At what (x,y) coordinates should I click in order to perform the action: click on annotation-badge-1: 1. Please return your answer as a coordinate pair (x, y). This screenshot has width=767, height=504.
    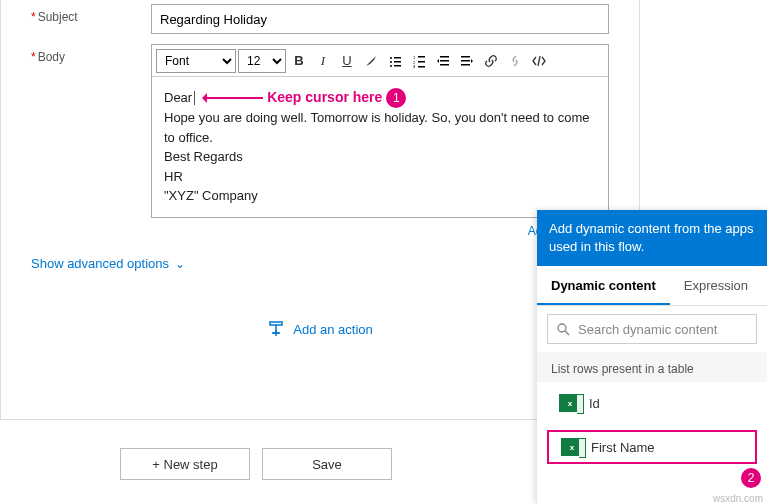
    Looking at the image, I should click on (396, 98).